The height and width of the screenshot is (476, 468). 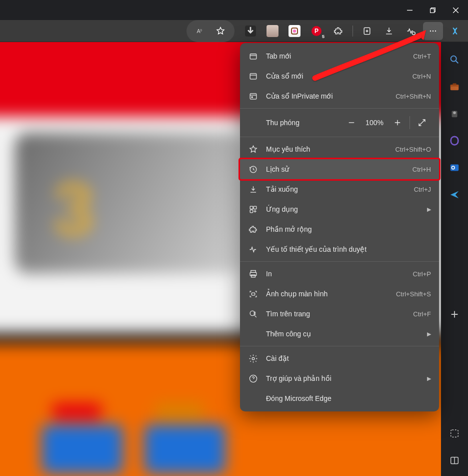 I want to click on menu-item-star: Mục yêu thíchCtrl+Shift+O, so click(x=340, y=149).